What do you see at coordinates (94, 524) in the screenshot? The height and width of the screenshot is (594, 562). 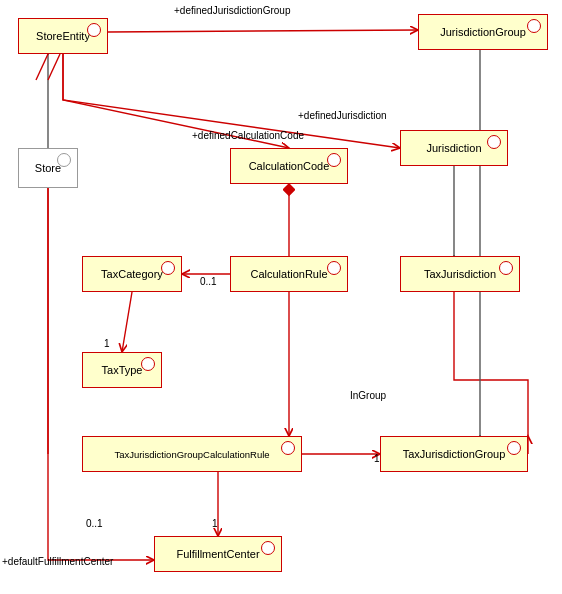 I see `annotation-01-fc: 0..1` at bounding box center [94, 524].